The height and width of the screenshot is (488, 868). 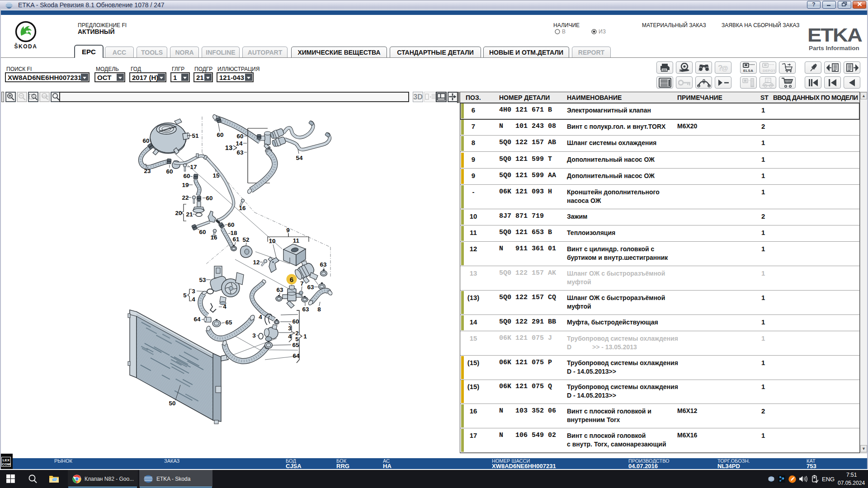 What do you see at coordinates (185, 198) in the screenshot?
I see `svg-text: 22` at bounding box center [185, 198].